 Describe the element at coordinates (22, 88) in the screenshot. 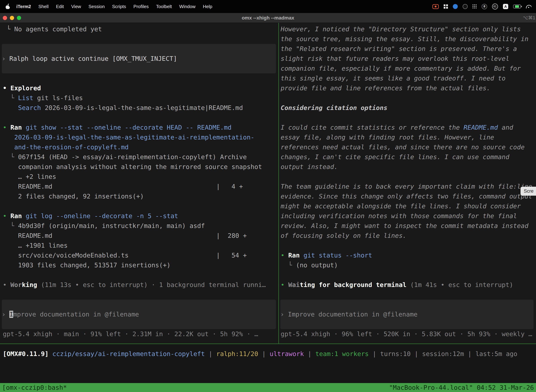

I see `text-segment: • Explored` at that location.